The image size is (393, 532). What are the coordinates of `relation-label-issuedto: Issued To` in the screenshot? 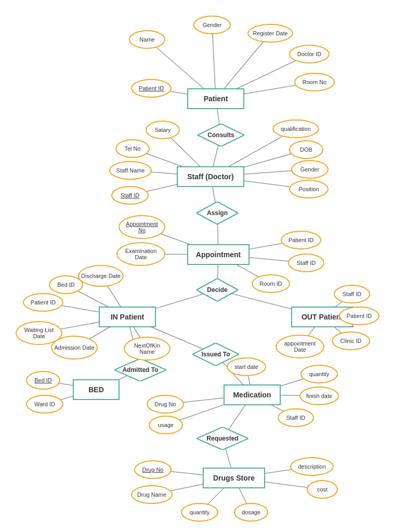 It's located at (215, 354).